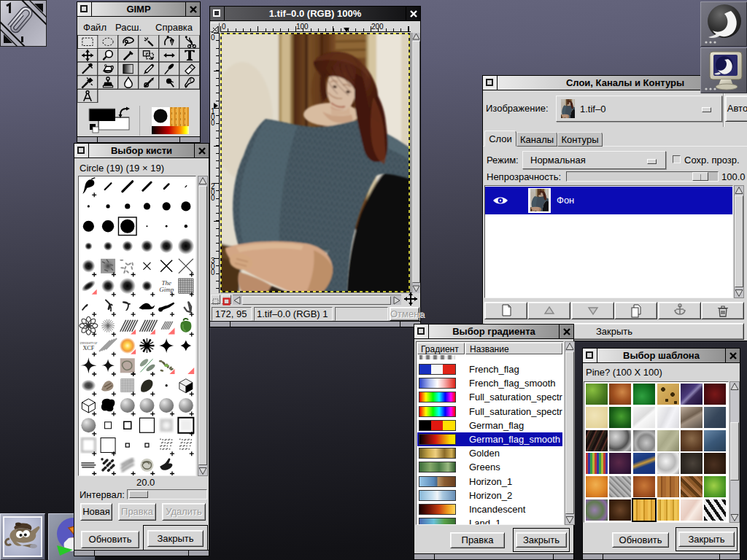  What do you see at coordinates (166, 289) in the screenshot?
I see `svg-text: Gimp` at bounding box center [166, 289].